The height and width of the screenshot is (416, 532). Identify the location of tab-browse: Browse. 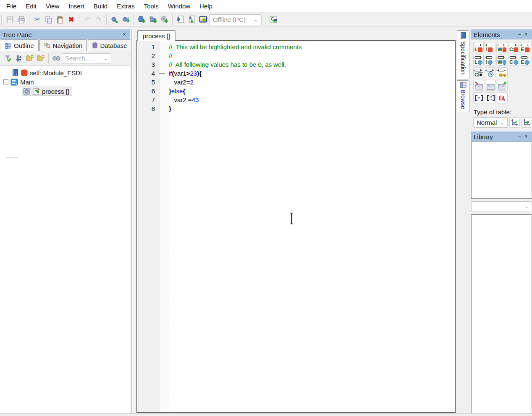
(463, 96).